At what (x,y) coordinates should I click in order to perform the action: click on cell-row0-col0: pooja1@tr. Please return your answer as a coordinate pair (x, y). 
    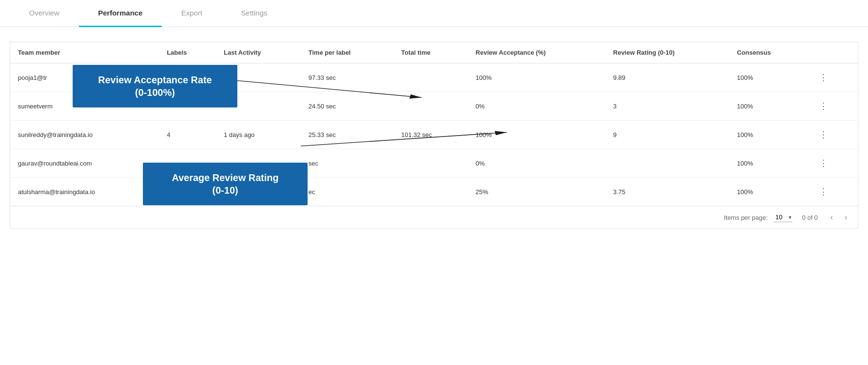
    Looking at the image, I should click on (85, 77).